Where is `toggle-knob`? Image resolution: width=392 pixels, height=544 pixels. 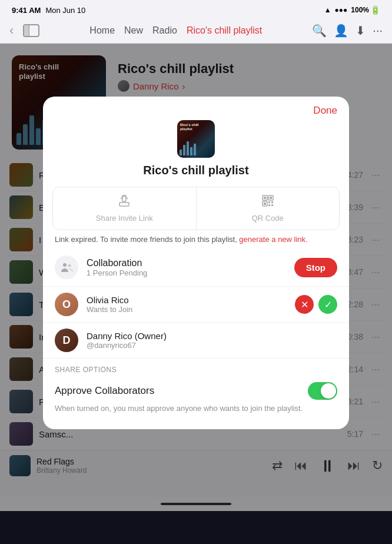
toggle-knob is located at coordinates (328, 391).